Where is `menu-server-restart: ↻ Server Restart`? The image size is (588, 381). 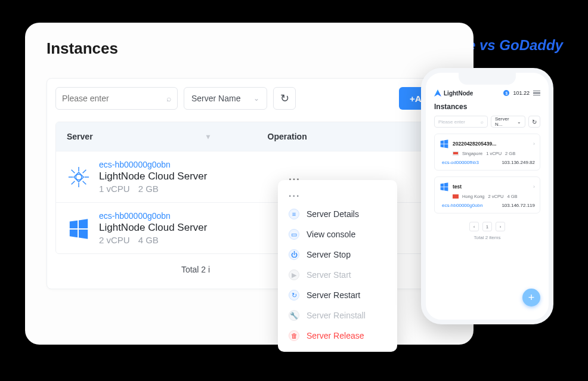 menu-server-restart: ↻ Server Restart is located at coordinates (338, 295).